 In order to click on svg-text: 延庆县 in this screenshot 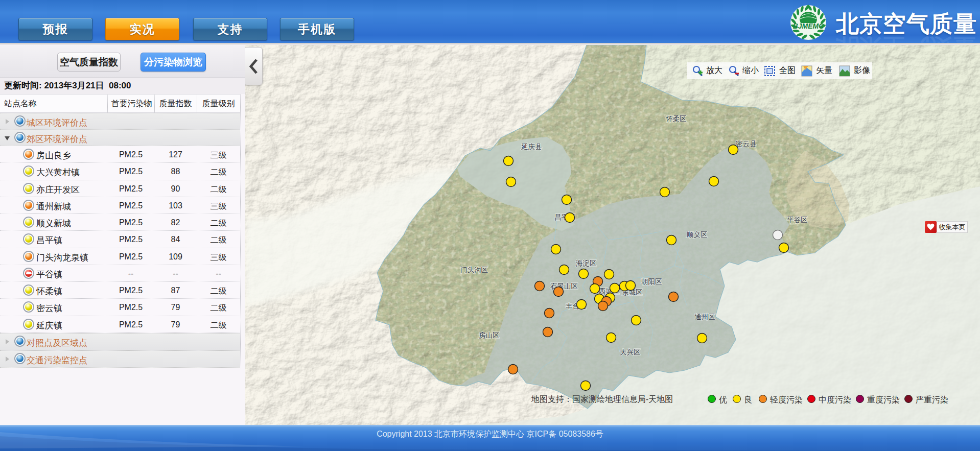, I will do `click(531, 147)`.